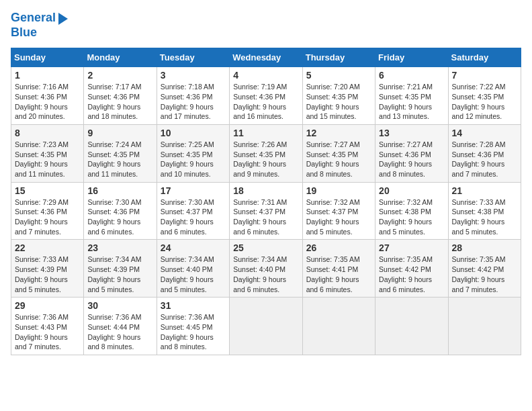 This screenshot has width=532, height=411. Describe the element at coordinates (484, 58) in the screenshot. I see `day-header-saturday: Saturday` at that location.